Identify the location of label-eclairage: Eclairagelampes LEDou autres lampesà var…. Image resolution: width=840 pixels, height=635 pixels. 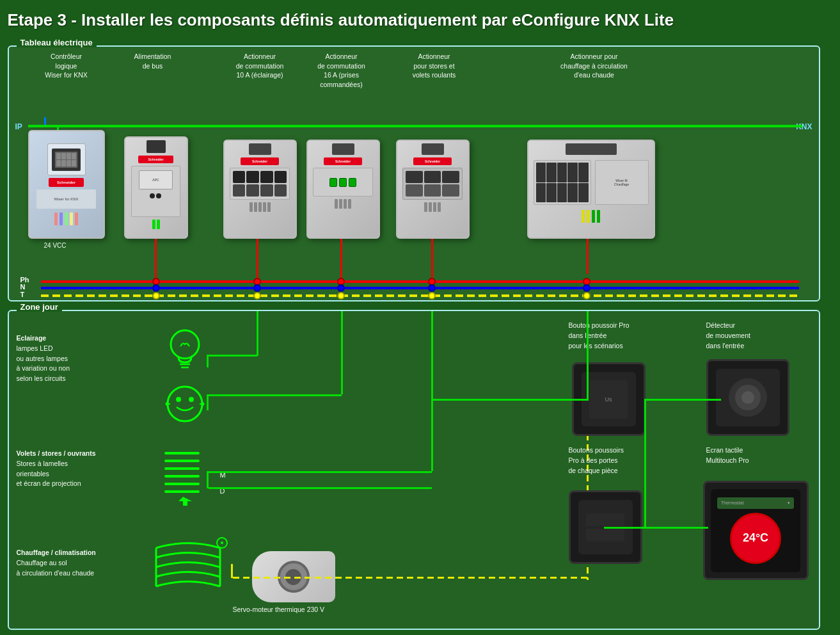
(44, 358).